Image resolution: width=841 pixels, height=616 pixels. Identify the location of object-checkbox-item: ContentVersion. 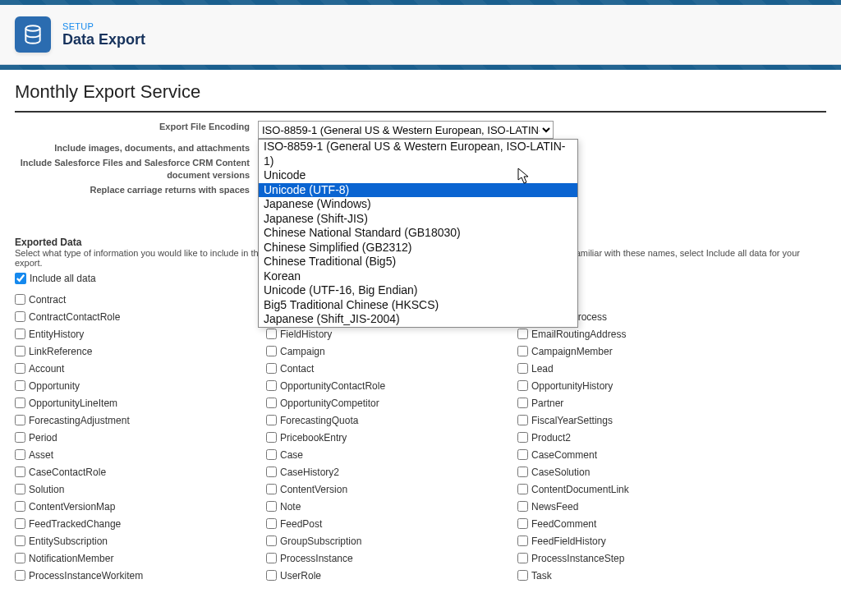
(392, 490).